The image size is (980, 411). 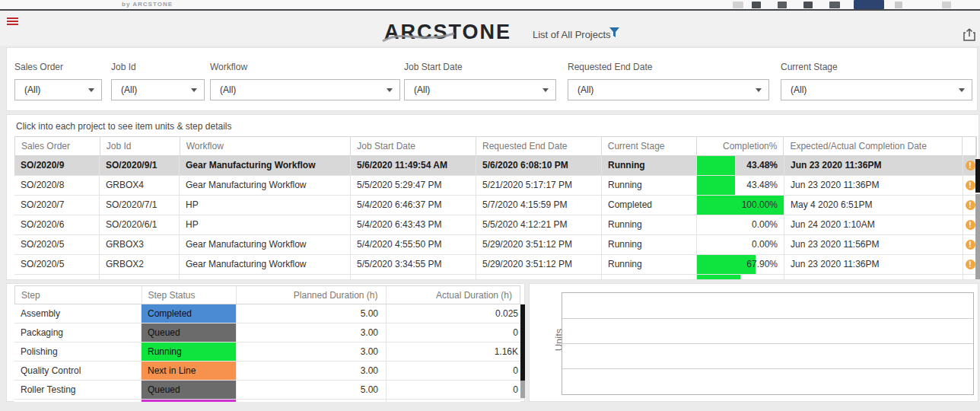 What do you see at coordinates (312, 314) in the screenshot?
I see `planned-duration-cell: 5.00` at bounding box center [312, 314].